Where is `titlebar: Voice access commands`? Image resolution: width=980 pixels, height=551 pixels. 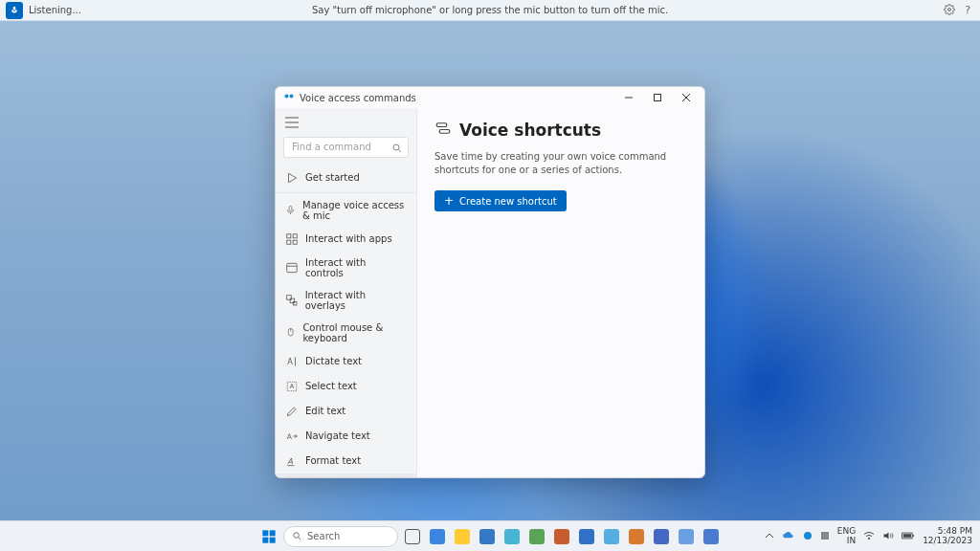 titlebar: Voice access commands is located at coordinates (490, 98).